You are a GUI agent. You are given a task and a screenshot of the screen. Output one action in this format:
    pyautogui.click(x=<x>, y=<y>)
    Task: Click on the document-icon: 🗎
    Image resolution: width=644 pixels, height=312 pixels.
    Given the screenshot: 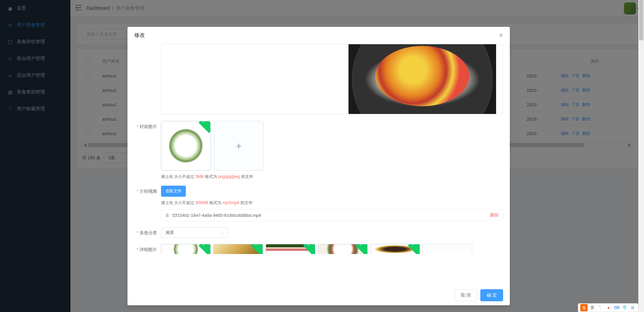 What is the action you would take?
    pyautogui.click(x=168, y=215)
    